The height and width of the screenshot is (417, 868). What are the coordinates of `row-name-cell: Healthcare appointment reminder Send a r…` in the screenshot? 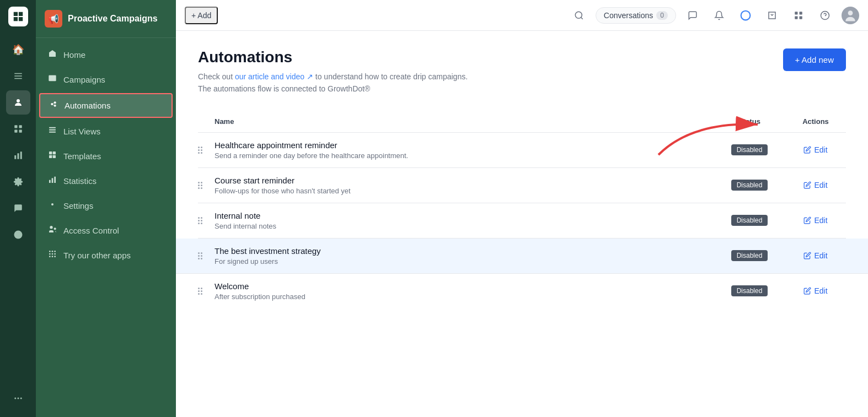 It's located at (464, 150).